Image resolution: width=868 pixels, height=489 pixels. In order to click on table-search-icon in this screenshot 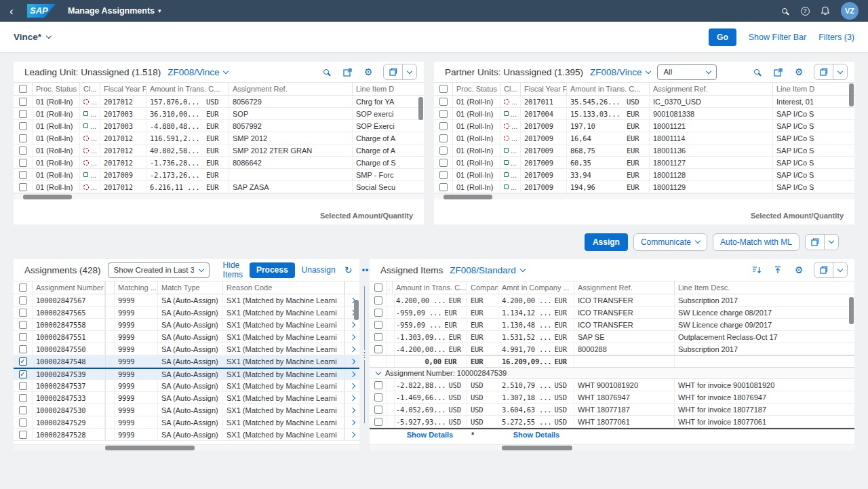, I will do `click(757, 72)`.